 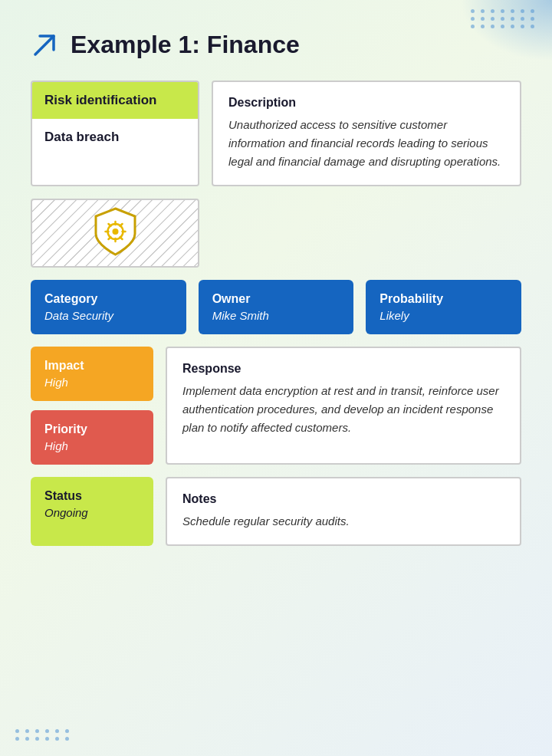 I want to click on impact-value: High, so click(x=92, y=382).